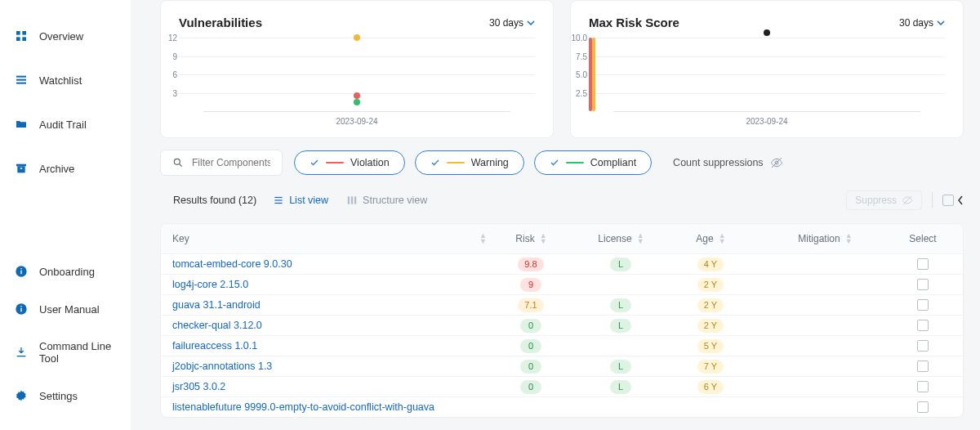 The width and height of the screenshot is (980, 430). What do you see at coordinates (65, 271) in the screenshot?
I see `sidebar-item-onboarding: Onboarding` at bounding box center [65, 271].